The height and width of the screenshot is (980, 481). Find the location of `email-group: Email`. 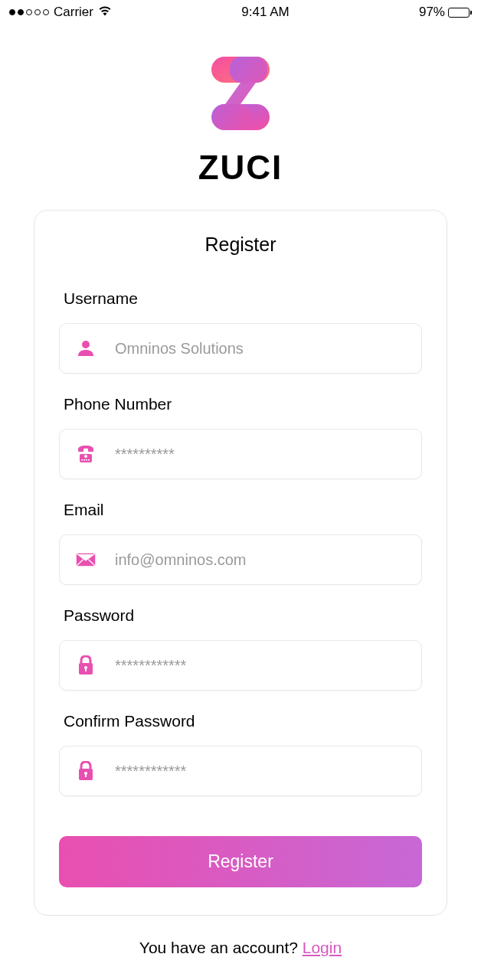

email-group: Email is located at coordinates (240, 543).